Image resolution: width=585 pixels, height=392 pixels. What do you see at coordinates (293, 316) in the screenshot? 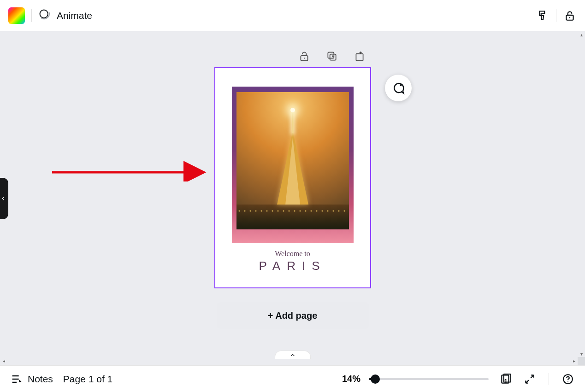
I see `add-page-button: + Add page` at bounding box center [293, 316].